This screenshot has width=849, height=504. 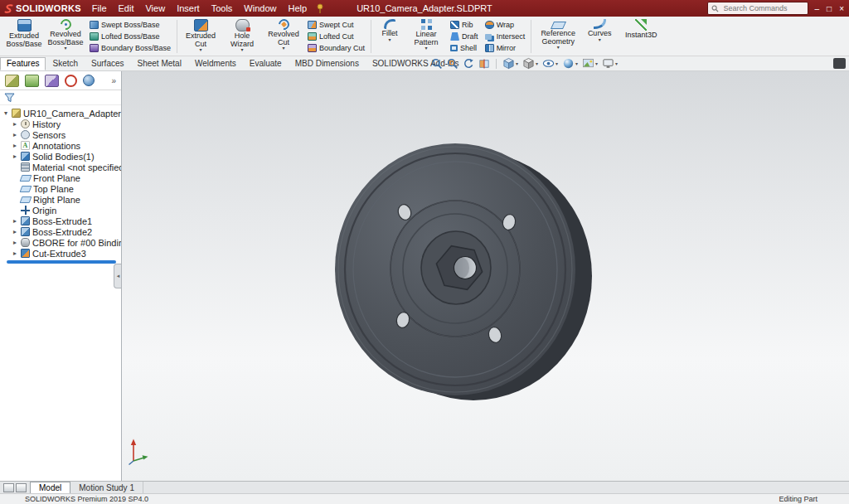 What do you see at coordinates (107, 487) in the screenshot?
I see `motion-study-tab: Motion Study 1` at bounding box center [107, 487].